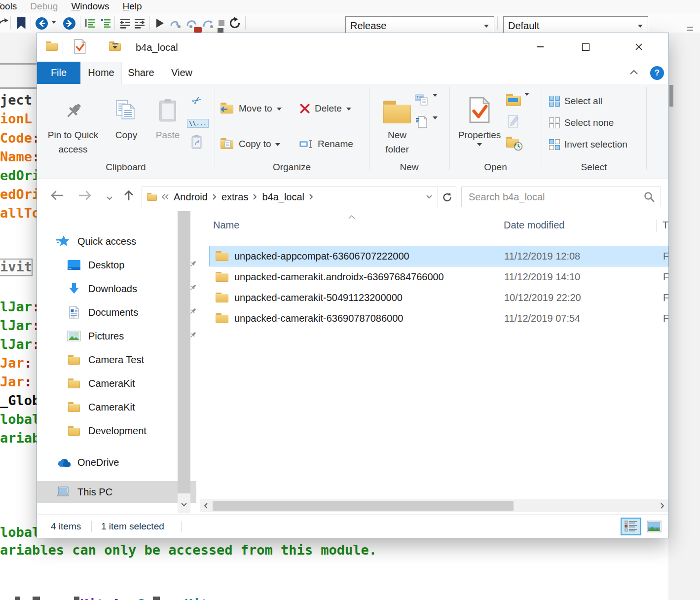 The image size is (700, 600). Describe the element at coordinates (106, 360) in the screenshot. I see `sidebar-item-camera-test: Camera Test` at that location.